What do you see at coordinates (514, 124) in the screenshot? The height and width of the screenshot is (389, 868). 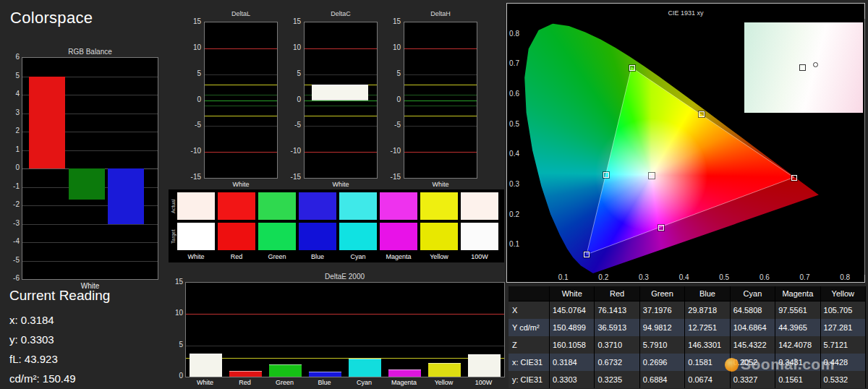 I see `axis-tick-label: 0.5` at bounding box center [514, 124].